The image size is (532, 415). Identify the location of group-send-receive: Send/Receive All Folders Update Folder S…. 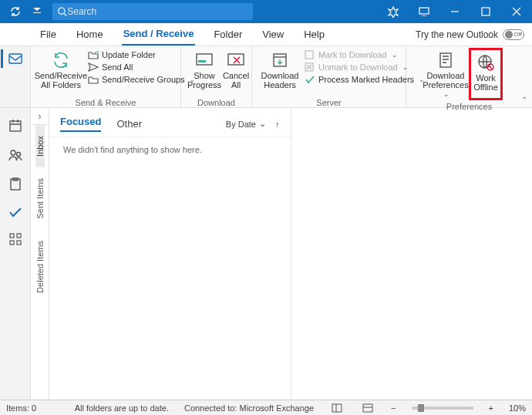
(106, 77).